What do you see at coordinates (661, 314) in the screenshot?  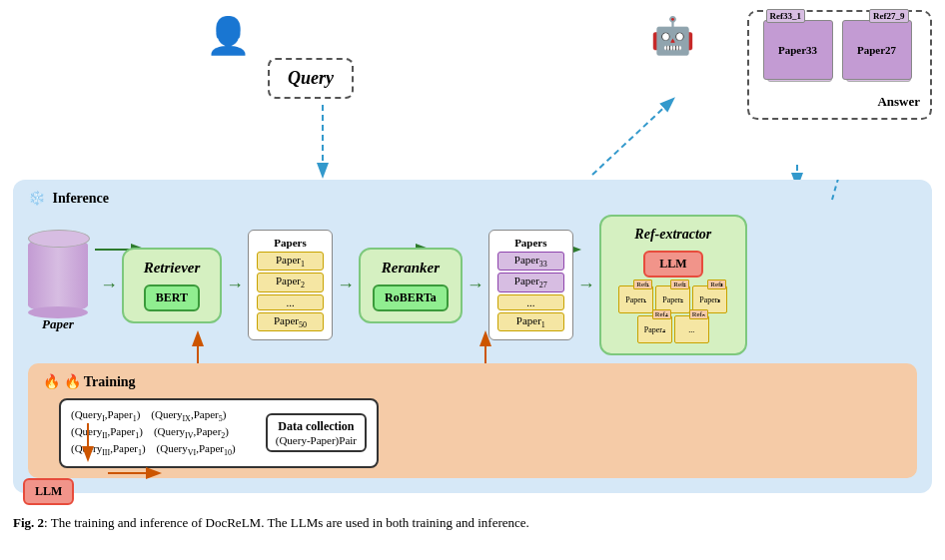 I see `ref-tab-4: Ref₄` at bounding box center [661, 314].